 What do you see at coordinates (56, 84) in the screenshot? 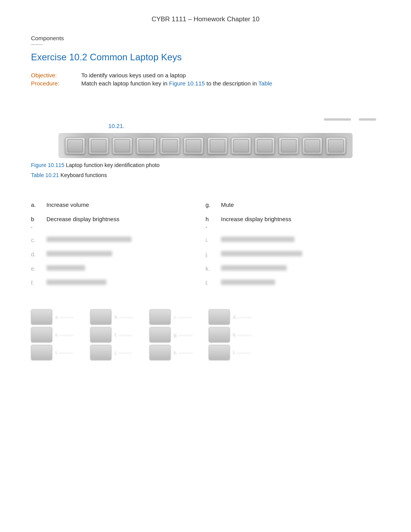
I see `procedure-label: Procedure:` at bounding box center [56, 84].